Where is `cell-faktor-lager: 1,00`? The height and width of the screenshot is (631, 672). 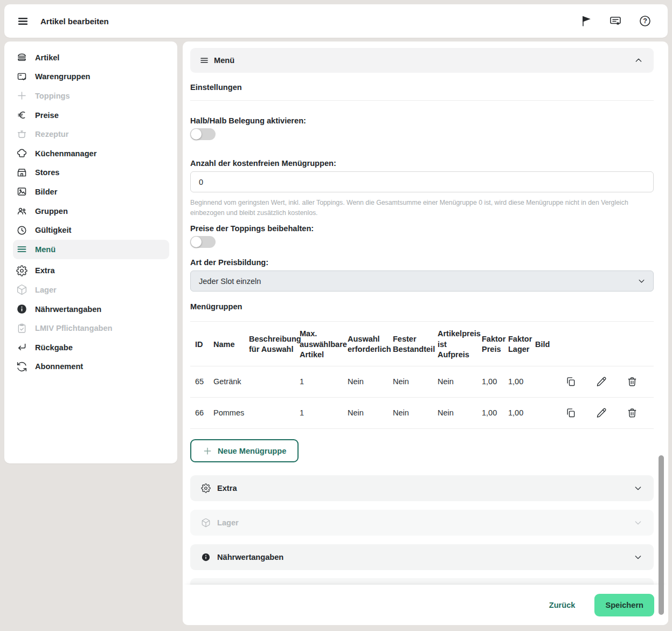 cell-faktor-lager: 1,00 is located at coordinates (522, 413).